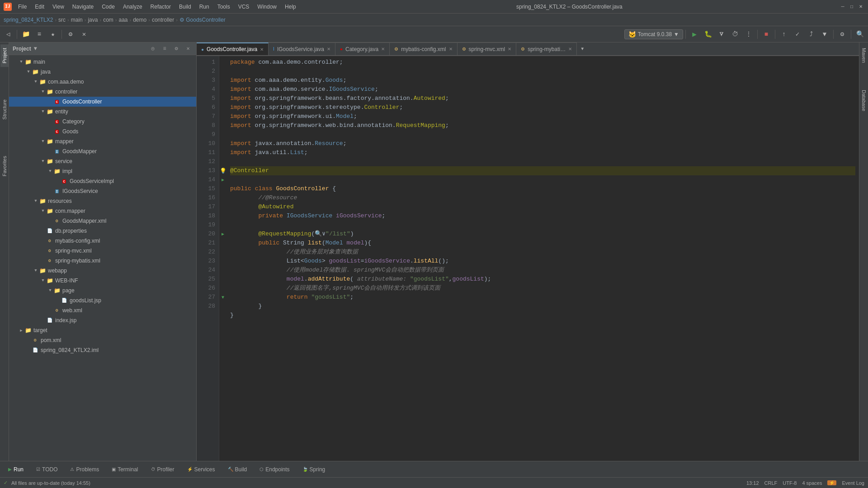 This screenshot has width=868, height=488. Describe the element at coordinates (753, 483) in the screenshot. I see `cursor-position: 13:12` at that location.